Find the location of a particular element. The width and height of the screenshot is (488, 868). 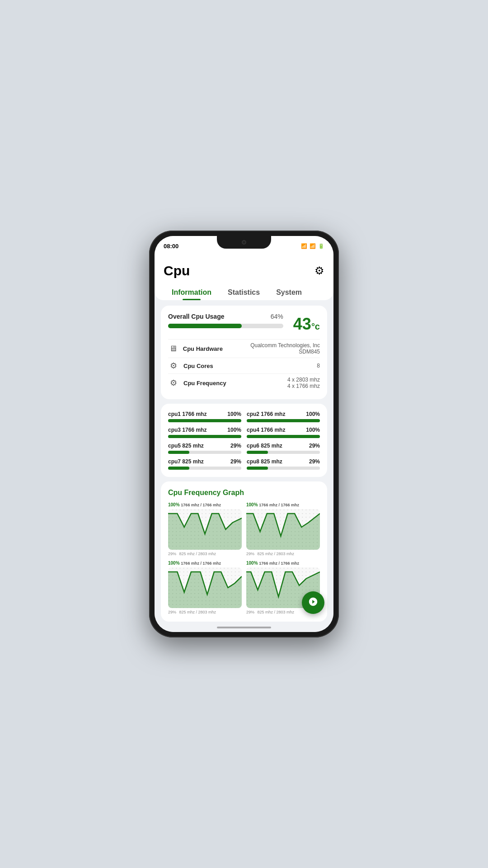

core-header-cpu1: cpu1 1766 mhz 100% is located at coordinates (205, 414).